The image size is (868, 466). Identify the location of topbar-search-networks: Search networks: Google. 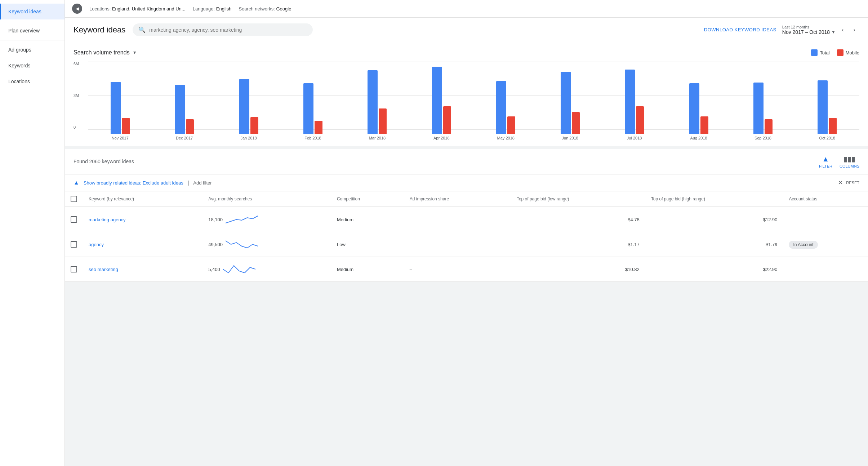
(265, 9).